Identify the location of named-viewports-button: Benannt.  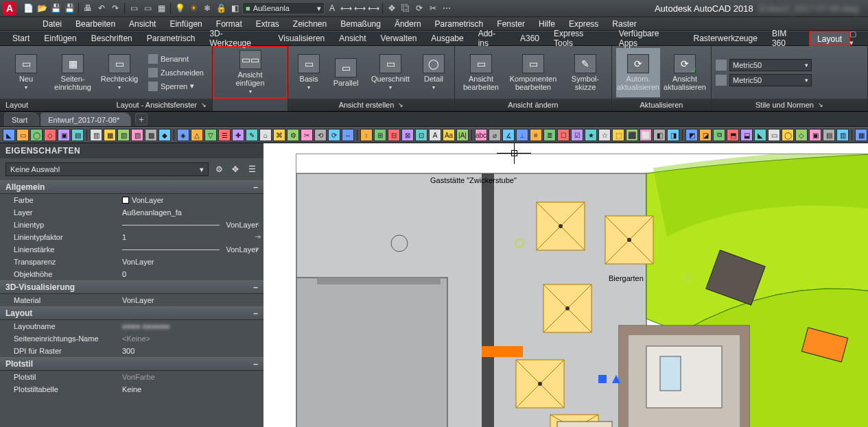
(176, 59).